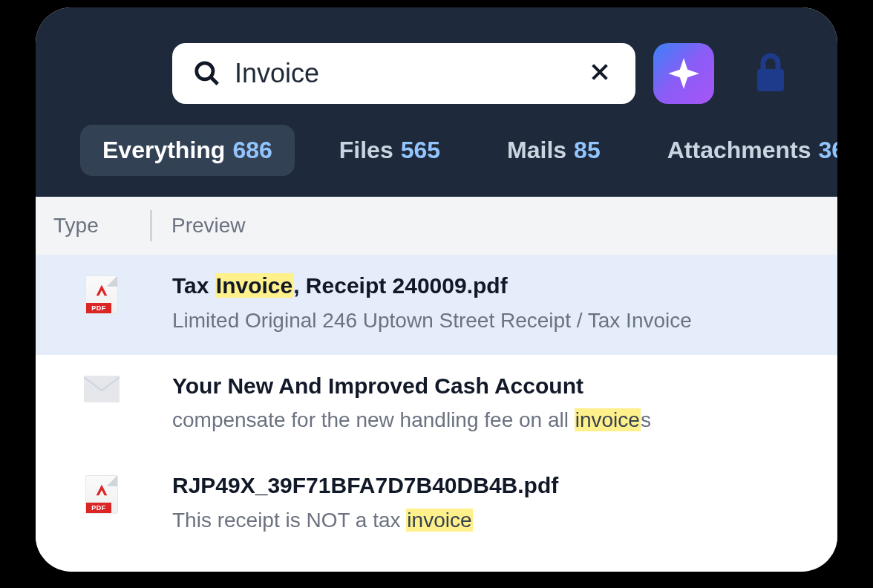 Image resolution: width=873 pixels, height=588 pixels. I want to click on close-icon, so click(600, 72).